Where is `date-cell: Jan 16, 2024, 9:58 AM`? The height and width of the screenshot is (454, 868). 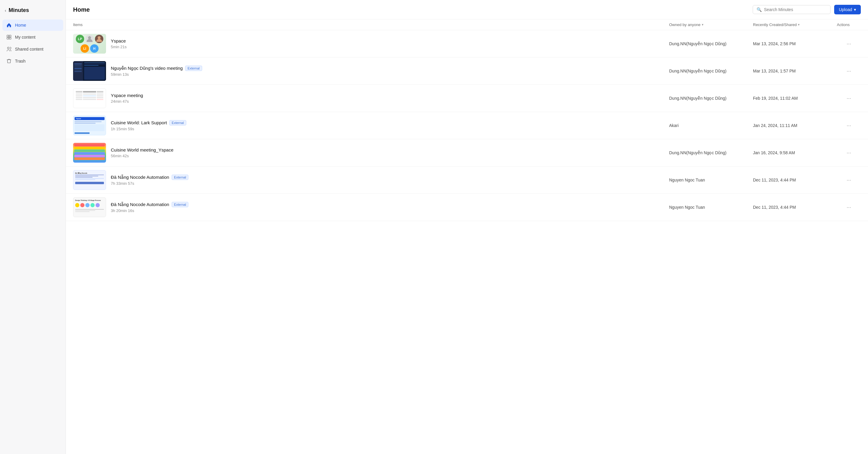 date-cell: Jan 16, 2024, 9:58 AM is located at coordinates (795, 153).